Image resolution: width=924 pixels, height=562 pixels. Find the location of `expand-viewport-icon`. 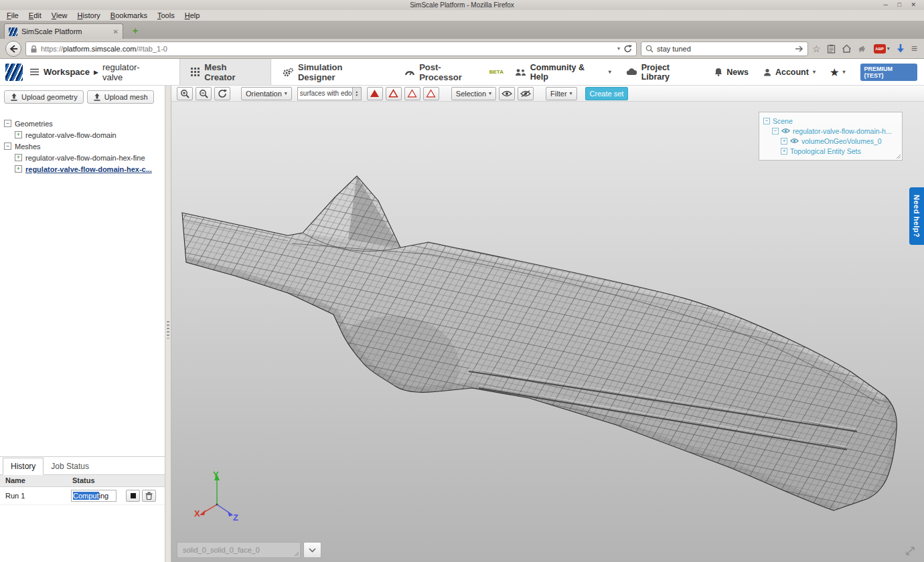

expand-viewport-icon is located at coordinates (911, 551).